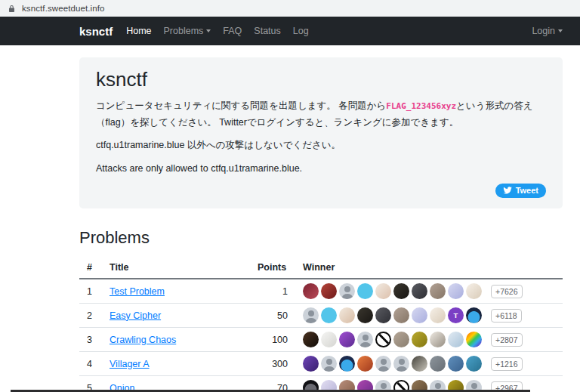 Image resolution: width=580 pixels, height=392 pixels. Describe the element at coordinates (507, 340) in the screenshot. I see `solver-count-badge: +2807` at that location.